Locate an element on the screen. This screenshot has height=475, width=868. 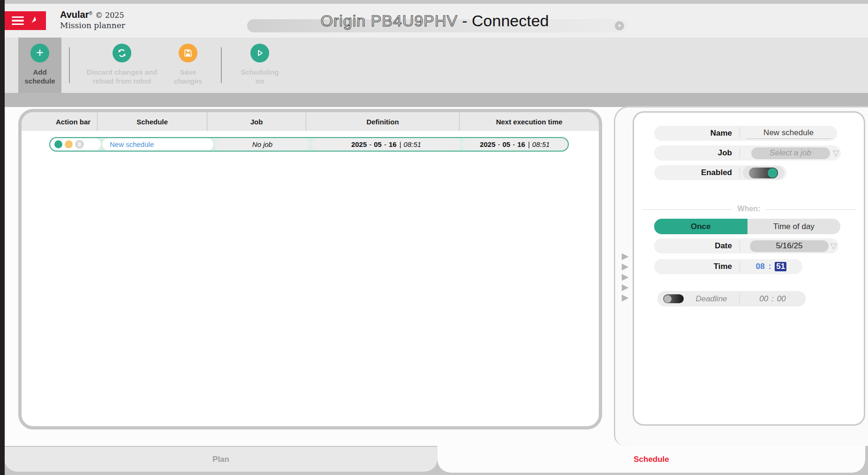
date-select-dropdown-icon: ▽ is located at coordinates (834, 246).